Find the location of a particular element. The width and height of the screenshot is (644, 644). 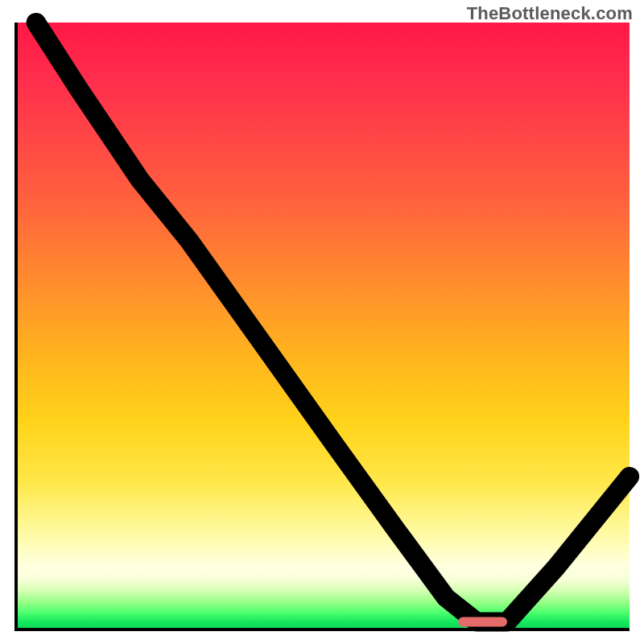

optimum-marker is located at coordinates (483, 621).